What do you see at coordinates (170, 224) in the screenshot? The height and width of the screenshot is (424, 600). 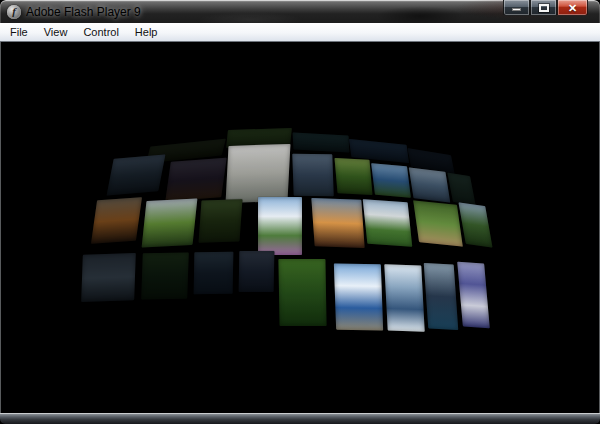 I see `photo-tile-spring-field` at bounding box center [170, 224].